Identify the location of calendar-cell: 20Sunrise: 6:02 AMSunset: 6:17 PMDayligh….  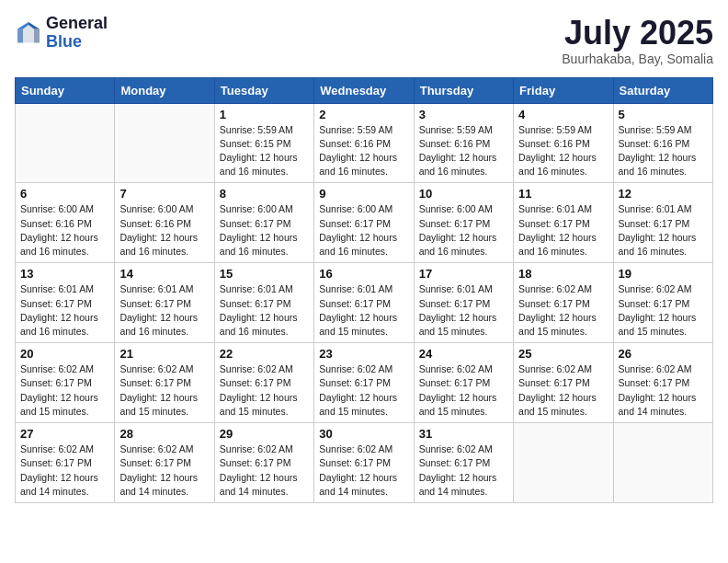
(65, 383).